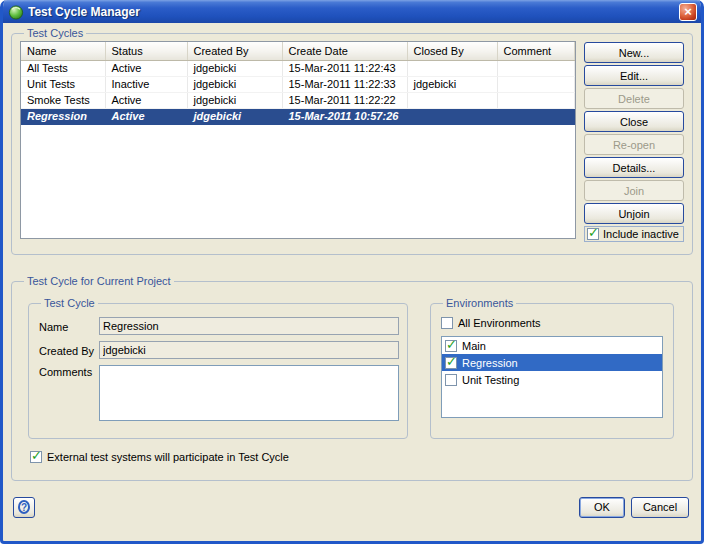 The height and width of the screenshot is (544, 704). What do you see at coordinates (146, 84) in the screenshot?
I see `cell-status: Inactive` at bounding box center [146, 84].